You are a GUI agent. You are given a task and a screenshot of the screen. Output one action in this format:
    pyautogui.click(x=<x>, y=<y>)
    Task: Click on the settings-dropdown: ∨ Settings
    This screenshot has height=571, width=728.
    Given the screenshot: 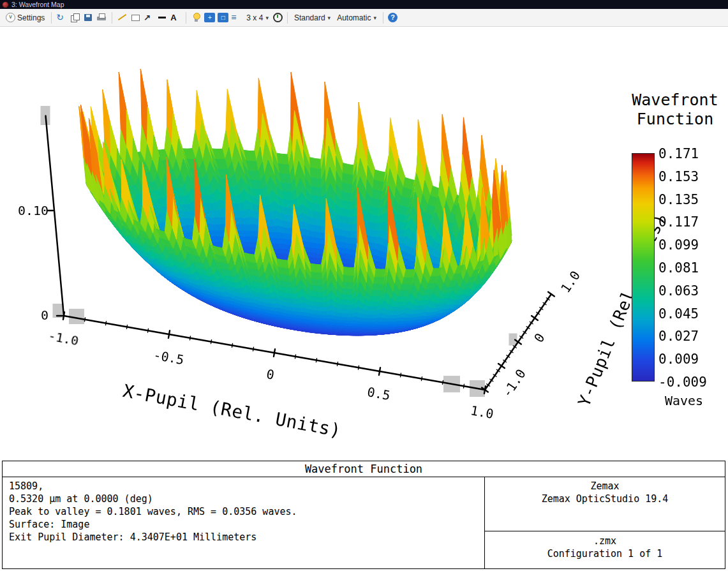 What is the action you would take?
    pyautogui.click(x=26, y=18)
    